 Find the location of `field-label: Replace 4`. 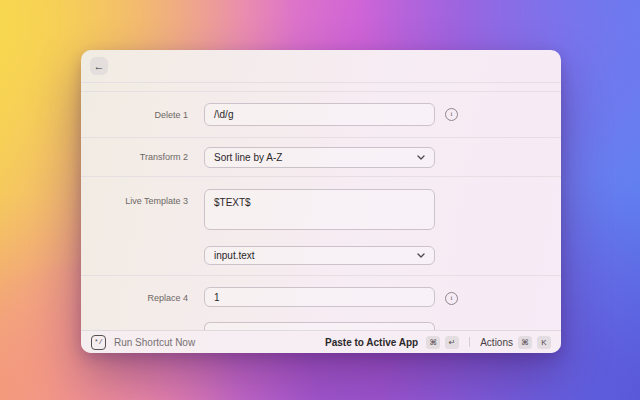

field-label: Replace 4 is located at coordinates (134, 290).